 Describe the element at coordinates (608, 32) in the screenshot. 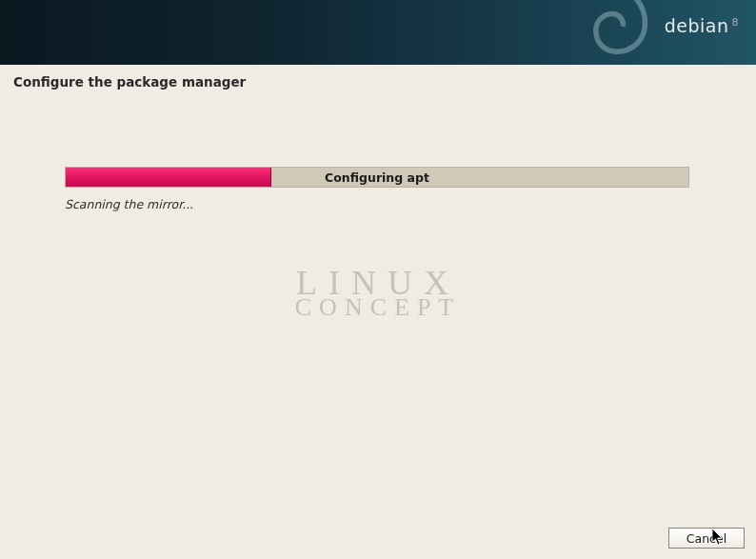

I see `debian-swirl-icon` at that location.